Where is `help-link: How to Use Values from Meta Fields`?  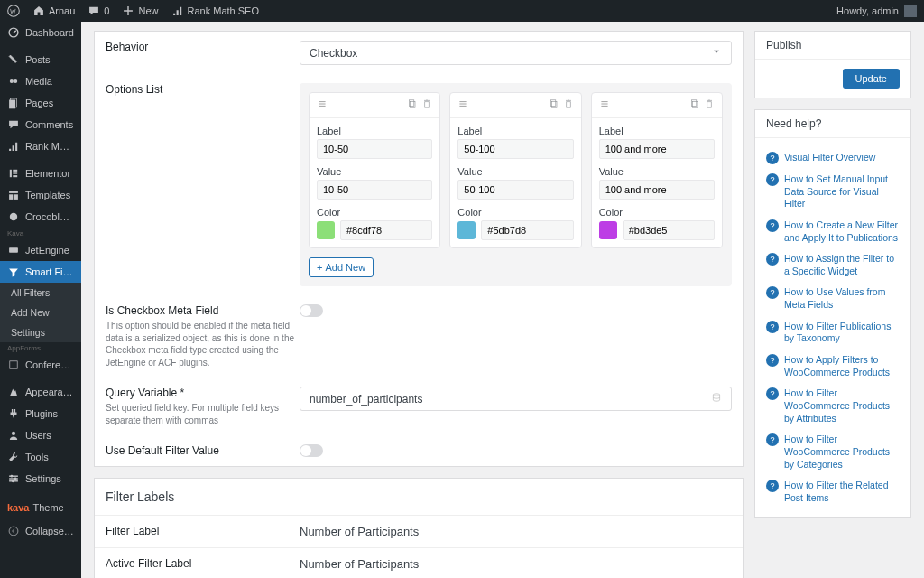
help-link: How to Use Values from Meta Fields is located at coordinates (842, 298).